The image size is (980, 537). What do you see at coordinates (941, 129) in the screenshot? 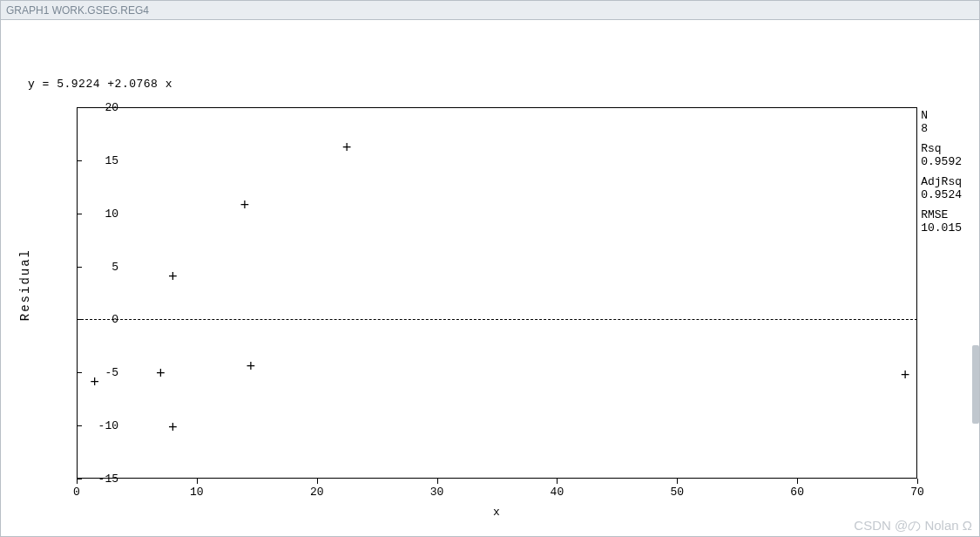
I see `stat-n-value: 8` at bounding box center [941, 129].